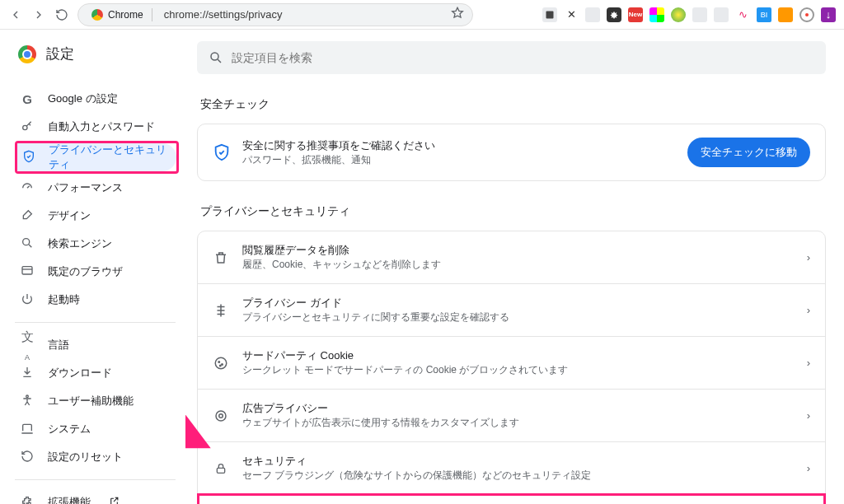 This screenshot has height=504, width=844. What do you see at coordinates (381, 408) in the screenshot?
I see `row-title: 広告プライバシー` at bounding box center [381, 408].